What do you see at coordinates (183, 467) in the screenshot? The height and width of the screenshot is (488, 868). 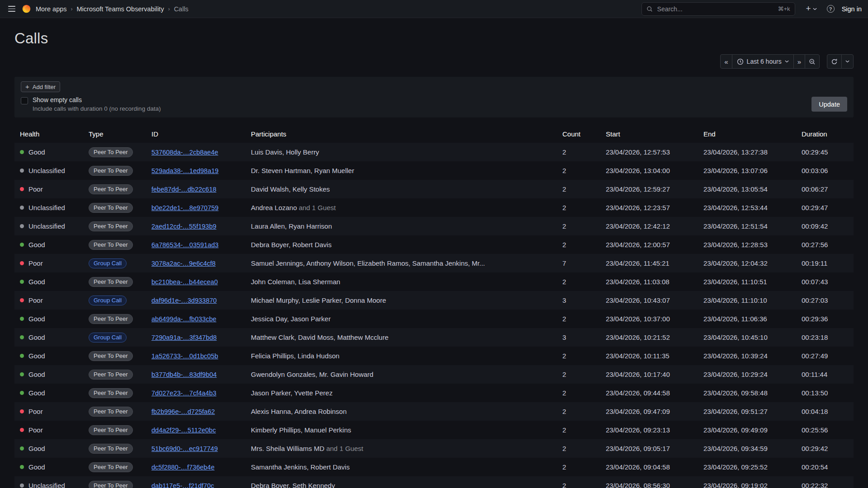 I see `call-id-link: dc5f2880-…f736eb4e` at bounding box center [183, 467].